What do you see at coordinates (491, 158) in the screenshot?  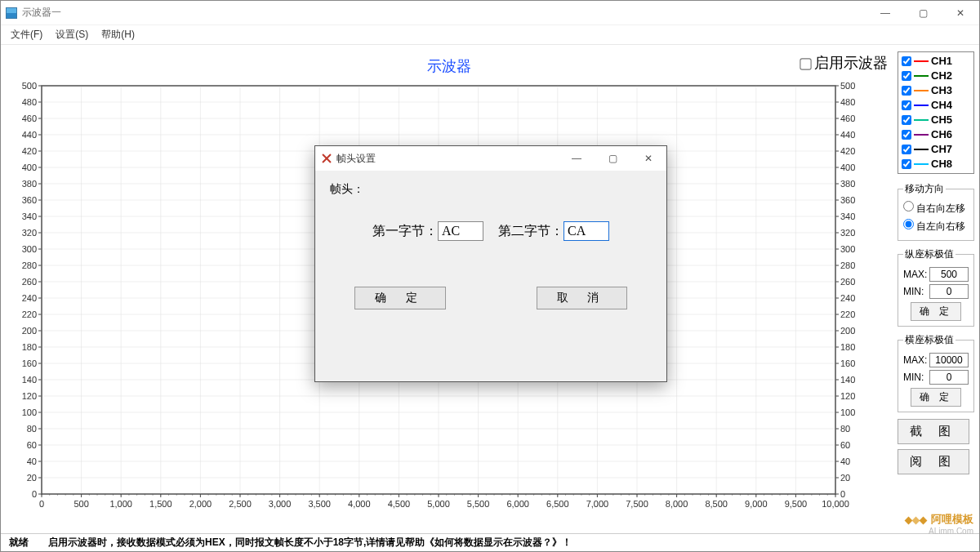 I see `dialog-titlebar: 帧头设置 — ▢ ✕` at bounding box center [491, 158].